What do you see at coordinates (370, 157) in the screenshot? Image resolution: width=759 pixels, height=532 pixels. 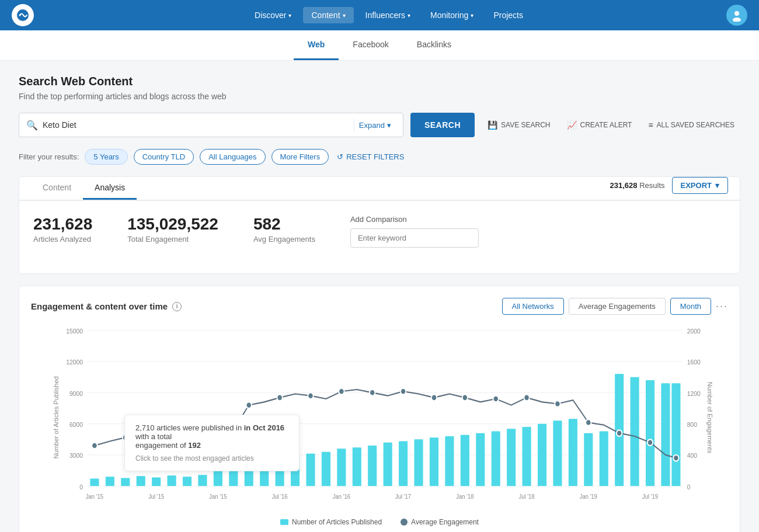 I see `reset-filters-button: ↺ RESET FILTERS` at bounding box center [370, 157].